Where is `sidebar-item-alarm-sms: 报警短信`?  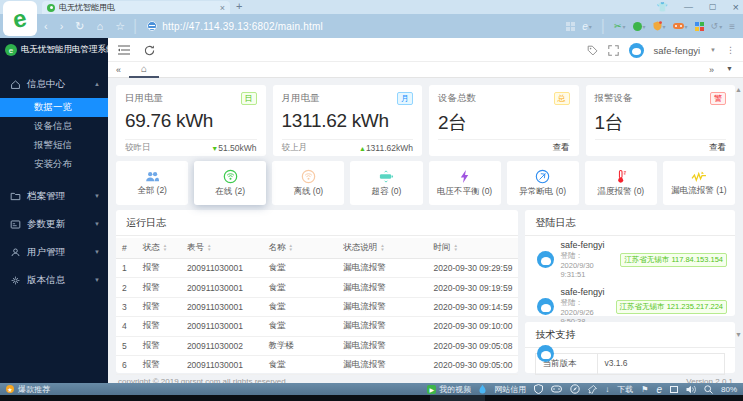
sidebar-item-alarm-sms: 报警短信 is located at coordinates (54, 146).